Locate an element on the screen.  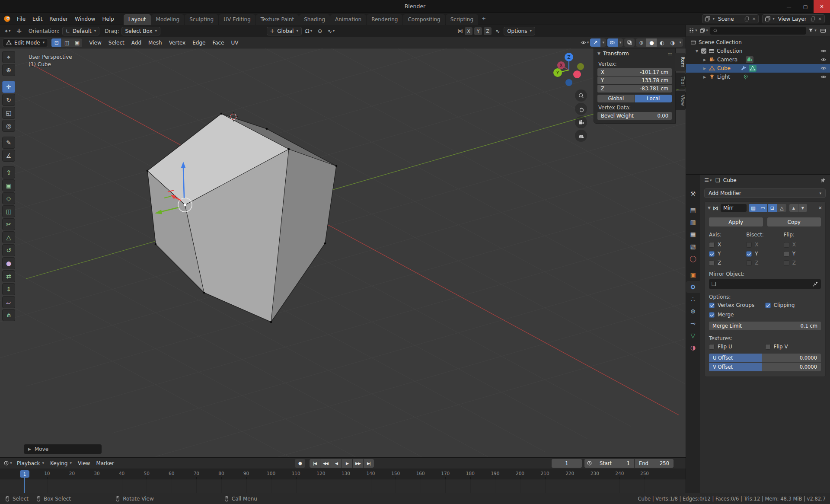
viewport-menu-select: Select is located at coordinates (117, 43).